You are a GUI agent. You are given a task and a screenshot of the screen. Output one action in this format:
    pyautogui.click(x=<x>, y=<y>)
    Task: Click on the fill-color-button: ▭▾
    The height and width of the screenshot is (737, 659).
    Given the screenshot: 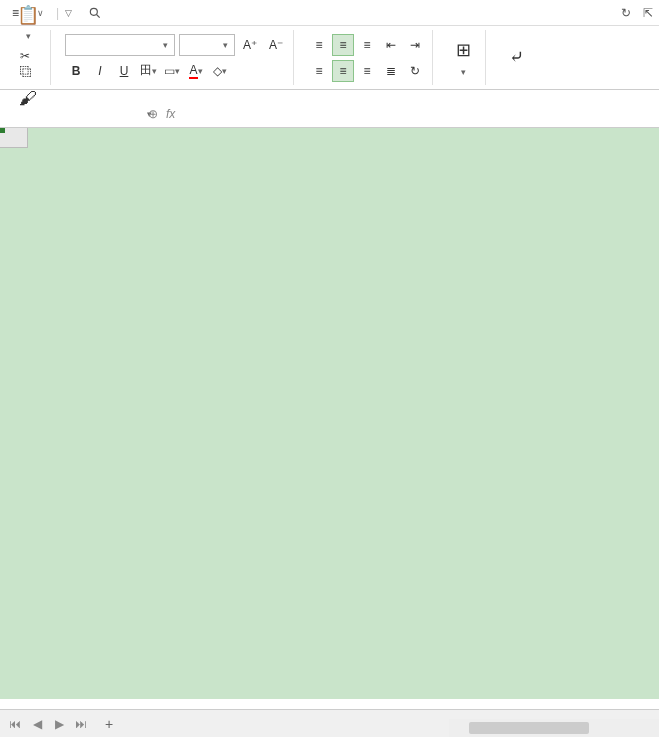 What is the action you would take?
    pyautogui.click(x=172, y=71)
    